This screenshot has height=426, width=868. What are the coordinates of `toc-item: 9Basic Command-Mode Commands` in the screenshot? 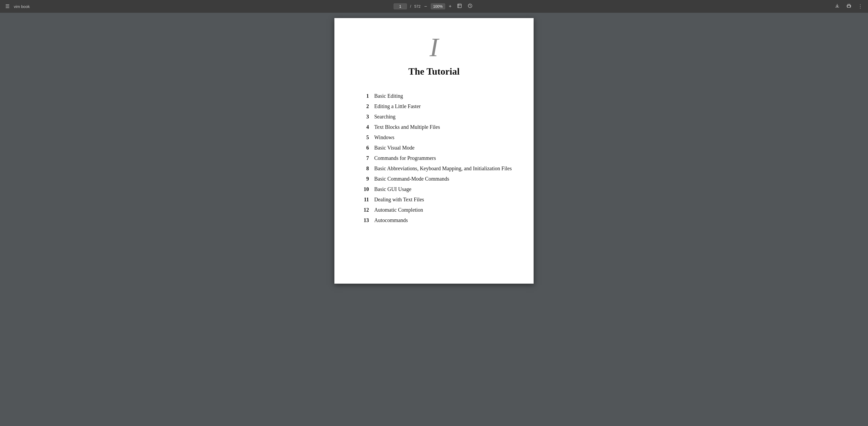 It's located at (434, 179).